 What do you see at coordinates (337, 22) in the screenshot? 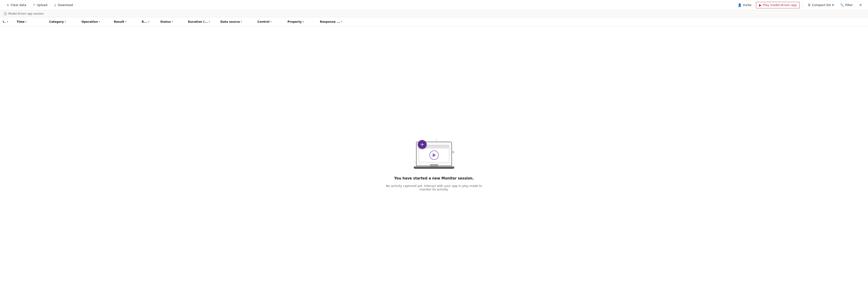
I see `col-header-response: Response ... ▾` at bounding box center [337, 22].